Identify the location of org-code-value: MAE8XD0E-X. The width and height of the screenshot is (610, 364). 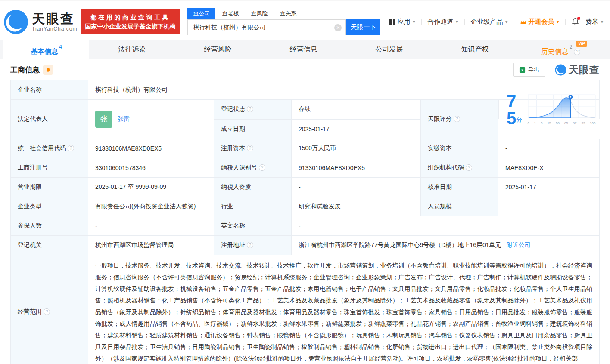
(549, 168).